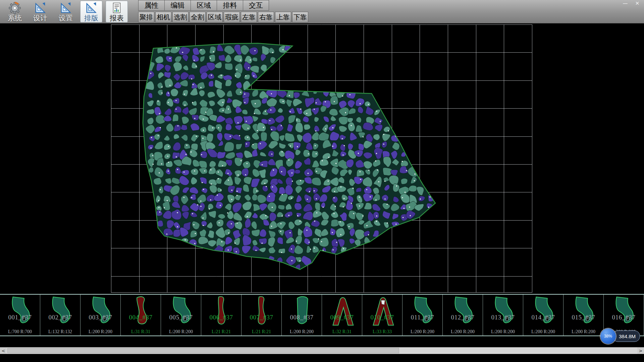 Image resolution: width=644 pixels, height=362 pixels. What do you see at coordinates (215, 17) in the screenshot?
I see `tool-button-region: 区域` at bounding box center [215, 17].